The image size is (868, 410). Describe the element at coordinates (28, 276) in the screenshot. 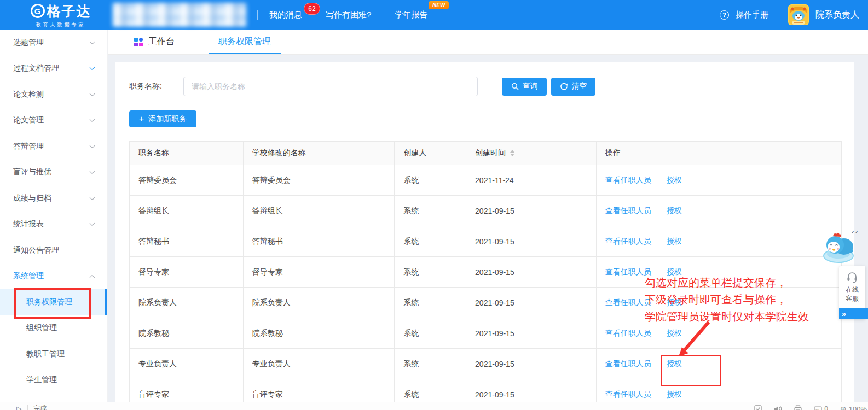

I see `sidebar-item-label: 系统管理` at that location.